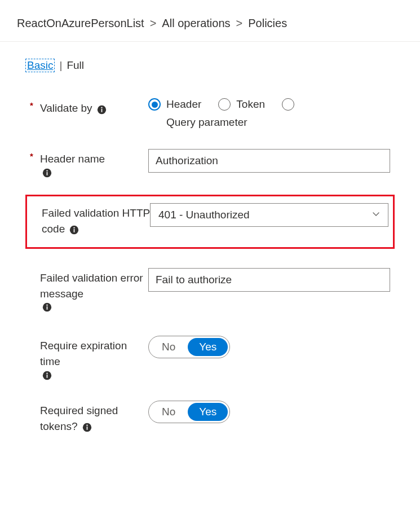  Describe the element at coordinates (210, 113) in the screenshot. I see `field-validate-by: * Validate by Header Token` at that location.